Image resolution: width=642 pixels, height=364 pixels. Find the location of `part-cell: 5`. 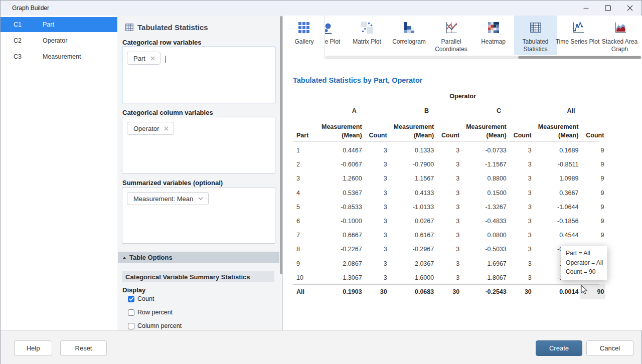

part-cell: 5 is located at coordinates (307, 207).